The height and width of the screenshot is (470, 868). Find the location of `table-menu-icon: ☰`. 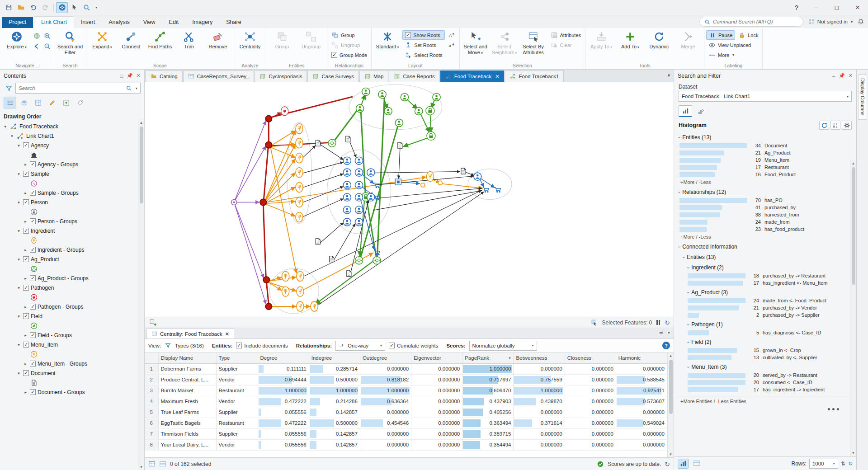

table-menu-icon: ☰ is located at coordinates (661, 333).